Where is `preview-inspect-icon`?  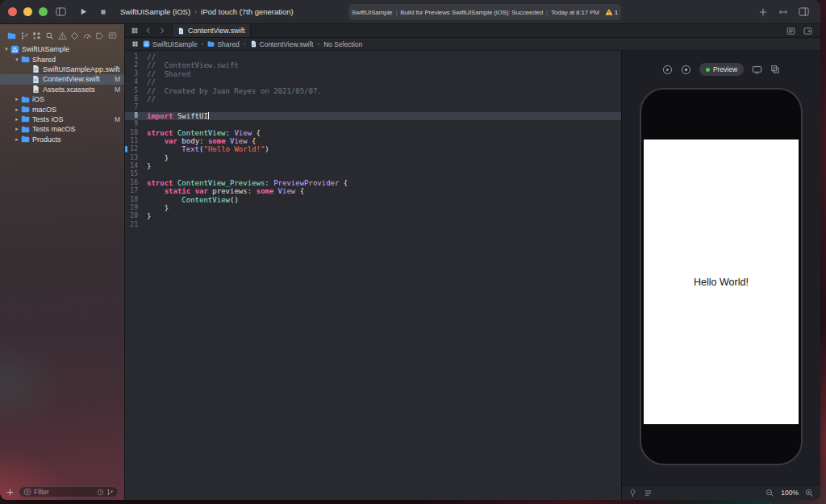 preview-inspect-icon is located at coordinates (775, 69).